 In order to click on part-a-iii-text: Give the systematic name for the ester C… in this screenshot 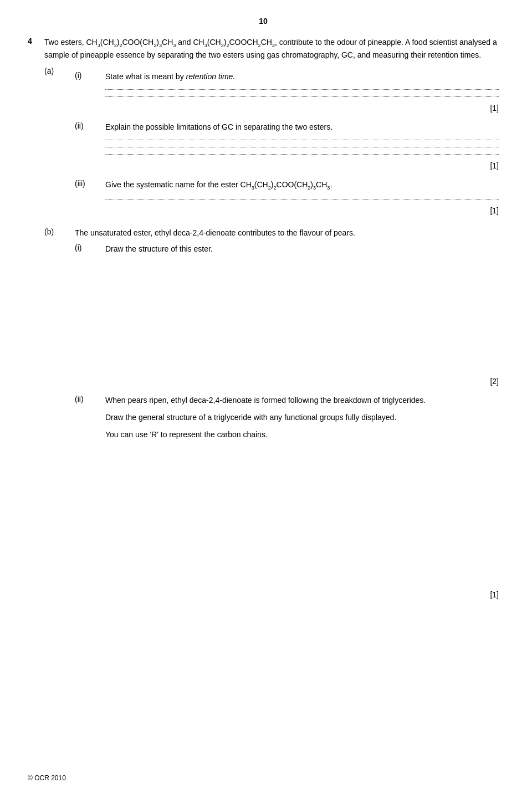, I will do `click(302, 185)`.